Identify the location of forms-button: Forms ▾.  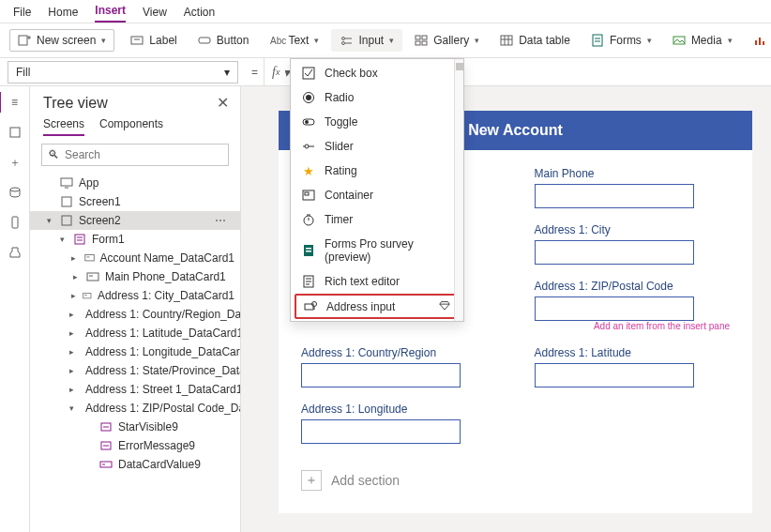
(621, 40).